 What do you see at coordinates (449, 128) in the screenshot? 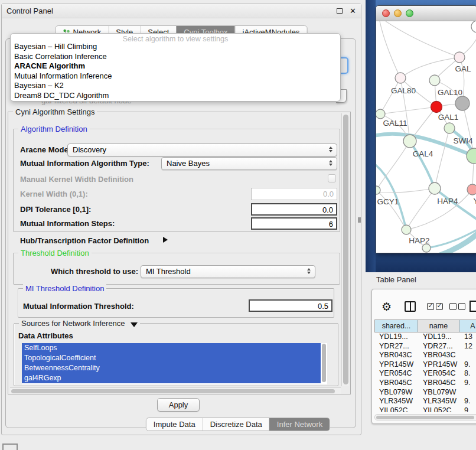
I see `node-swi4` at bounding box center [449, 128].